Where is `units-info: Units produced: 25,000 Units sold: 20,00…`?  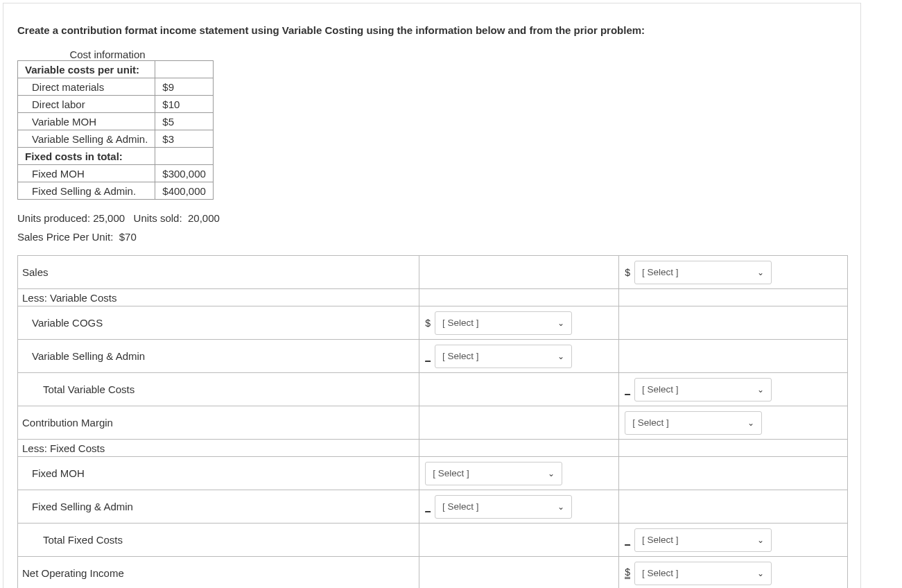
units-info: Units produced: 25,000 Units sold: 20,00… is located at coordinates (432, 218).